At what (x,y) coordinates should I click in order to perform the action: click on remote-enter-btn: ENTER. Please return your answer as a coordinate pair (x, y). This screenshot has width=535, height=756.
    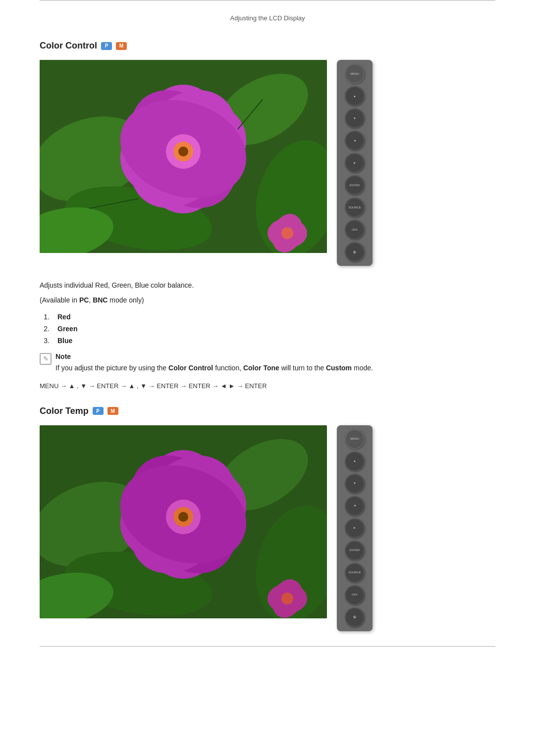
    Looking at the image, I should click on (355, 185).